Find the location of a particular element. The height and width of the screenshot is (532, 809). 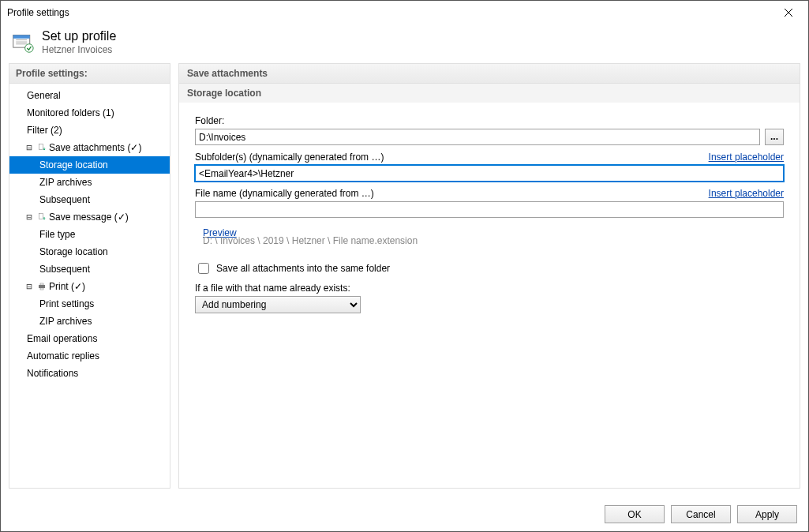

page-title: Set up profile is located at coordinates (79, 36).